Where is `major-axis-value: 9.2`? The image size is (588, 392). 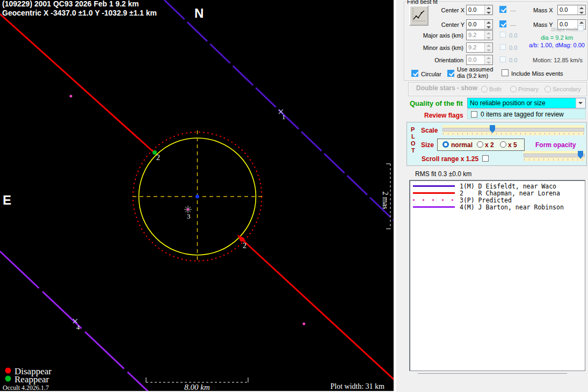
major-axis-value: 9.2 is located at coordinates (476, 35).